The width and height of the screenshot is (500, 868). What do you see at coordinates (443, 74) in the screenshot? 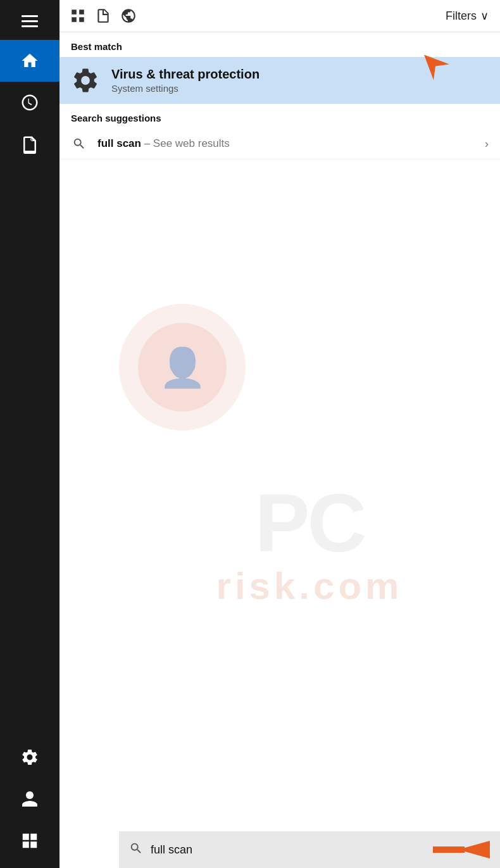
I see `orange-arrow-icon` at bounding box center [443, 74].